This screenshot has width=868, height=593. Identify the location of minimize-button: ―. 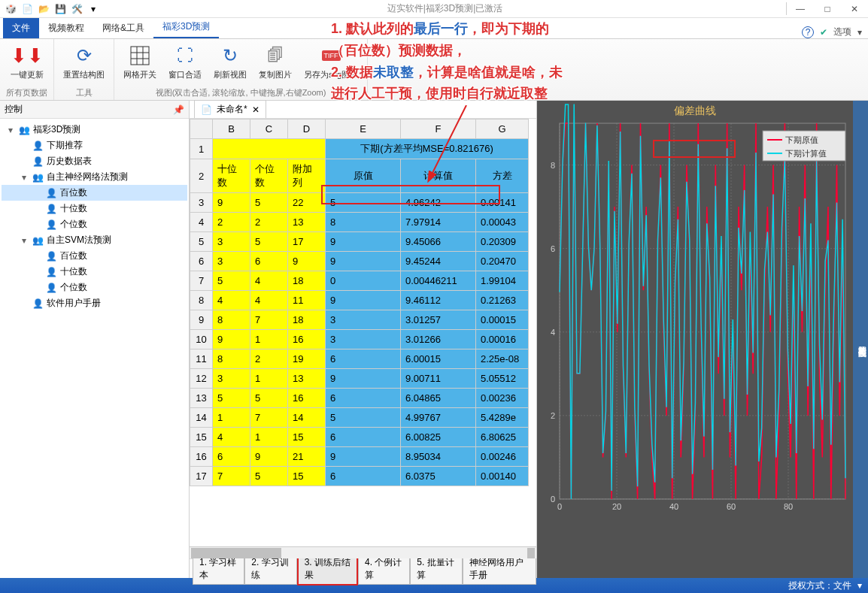
(800, 9).